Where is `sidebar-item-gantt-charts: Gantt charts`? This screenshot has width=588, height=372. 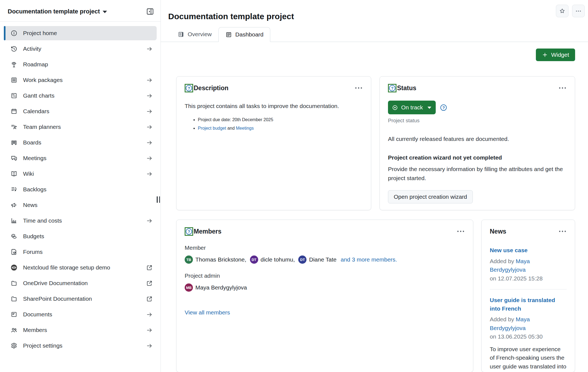 sidebar-item-gantt-charts: Gantt charts is located at coordinates (80, 96).